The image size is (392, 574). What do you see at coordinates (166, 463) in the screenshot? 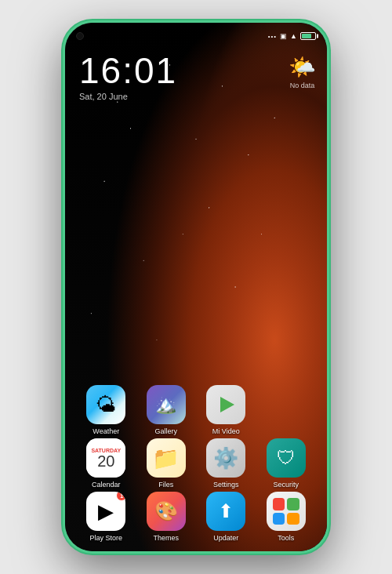
I see `app-files: 📁 Files` at bounding box center [166, 463].